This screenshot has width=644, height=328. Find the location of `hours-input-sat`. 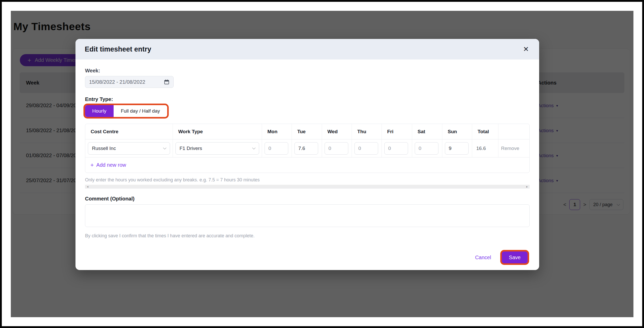

hours-input-sat is located at coordinates (427, 148).